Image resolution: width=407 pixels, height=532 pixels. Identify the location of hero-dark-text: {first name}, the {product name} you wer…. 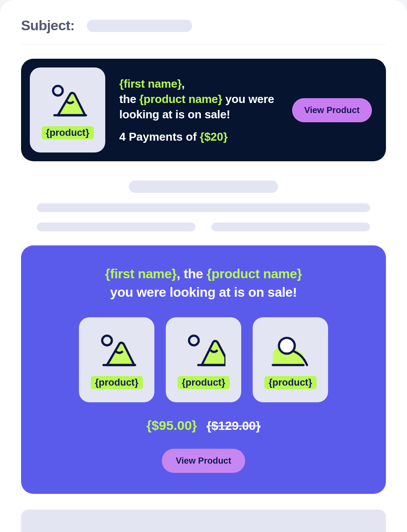
(199, 110).